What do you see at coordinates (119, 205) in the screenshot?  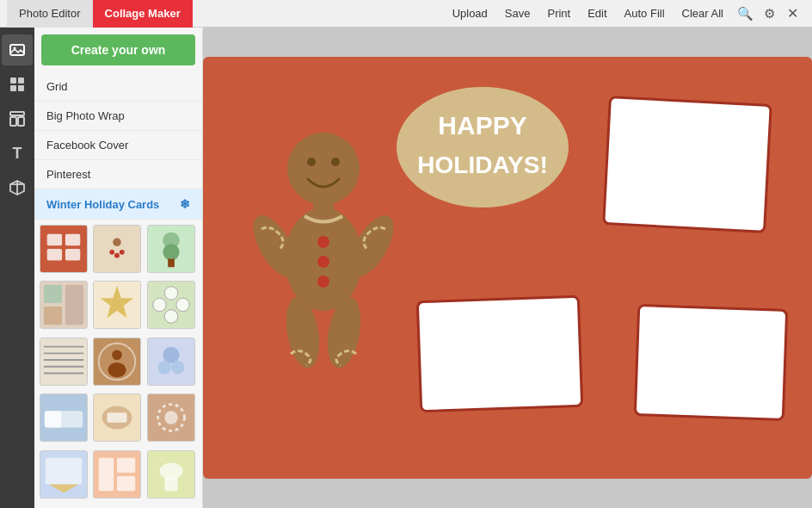 I see `sidebar-item-winter-holiday-cards: Winter Holiday Cards ❄` at bounding box center [119, 205].